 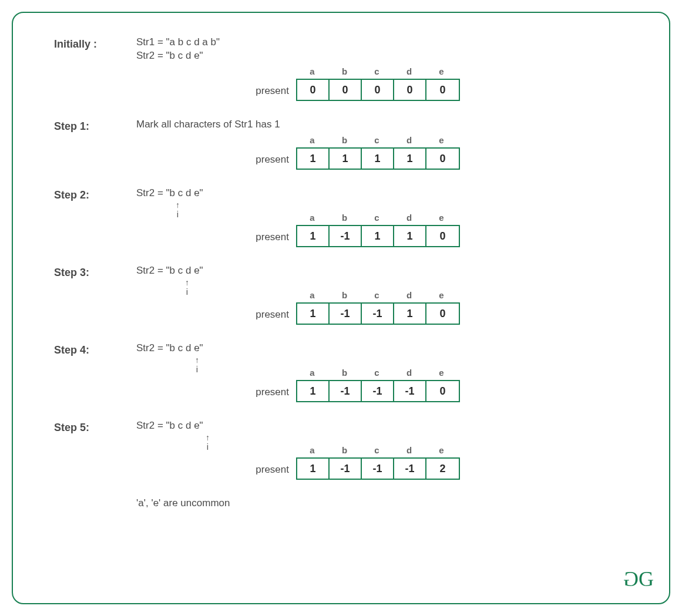 I want to click on cell-3: 0, so click(x=410, y=90).